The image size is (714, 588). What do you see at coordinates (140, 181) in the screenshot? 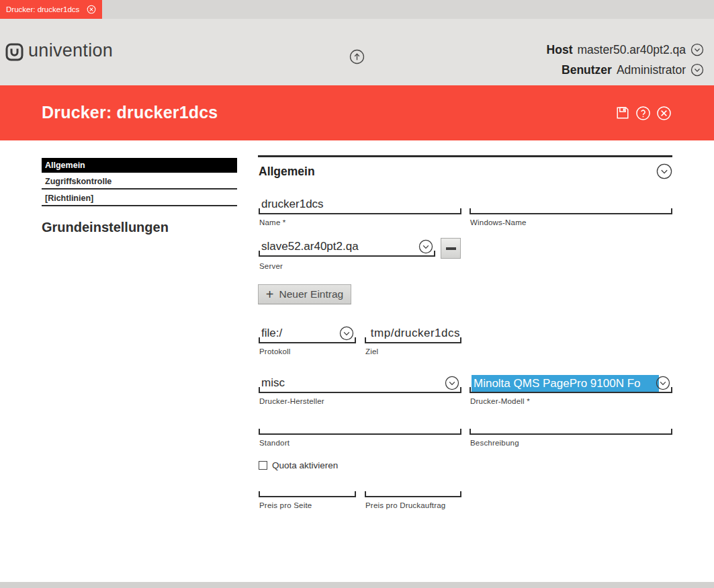
I see `sidebar-item-zugriffskontrolle: Zugriffskontrolle` at bounding box center [140, 181].